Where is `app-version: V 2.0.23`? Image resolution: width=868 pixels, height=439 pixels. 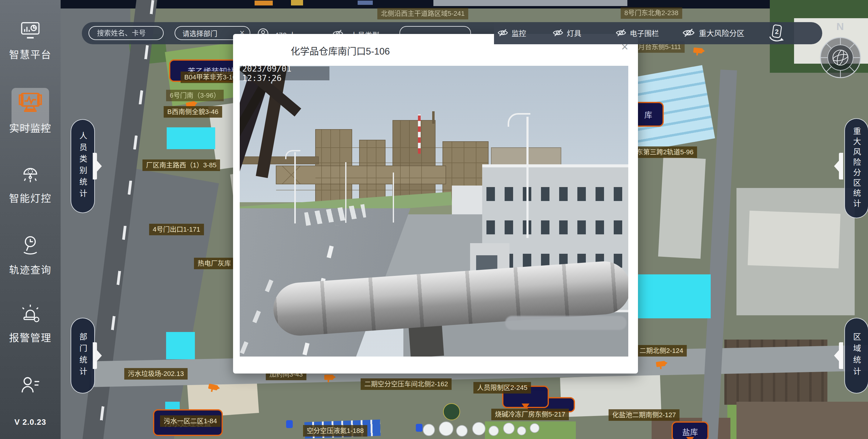 app-version: V 2.0.23 is located at coordinates (30, 422).